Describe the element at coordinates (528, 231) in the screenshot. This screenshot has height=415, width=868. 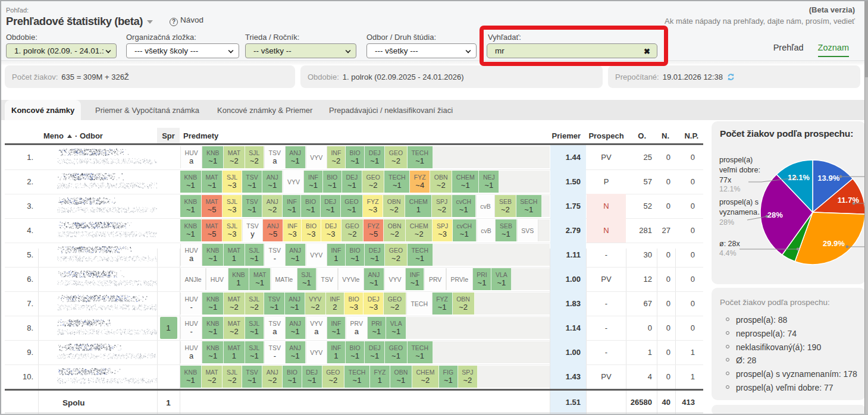
I see `grade-chip-SVS: SVS` at that location.